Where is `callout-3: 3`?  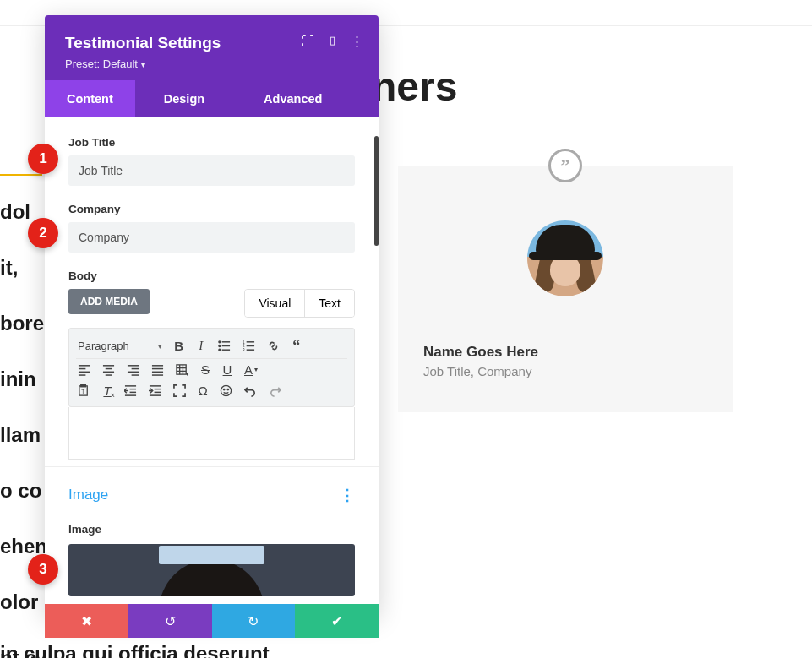 callout-3: 3 is located at coordinates (43, 569).